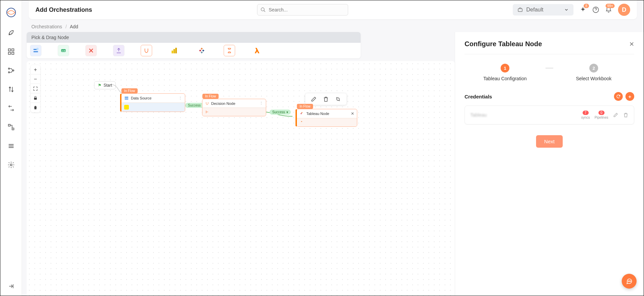 Image resolution: width=644 pixels, height=296 pixels. What do you see at coordinates (616, 115) in the screenshot?
I see `edit-credential-button` at bounding box center [616, 115].